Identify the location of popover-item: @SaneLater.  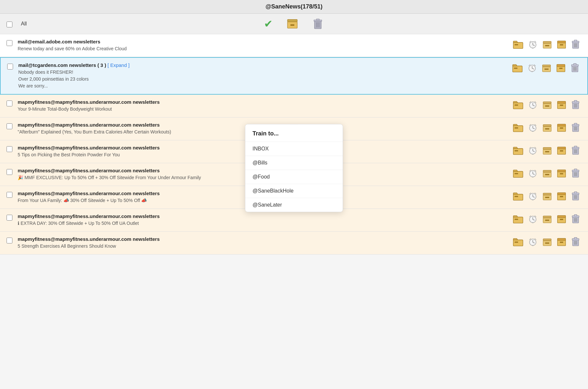
(294, 205).